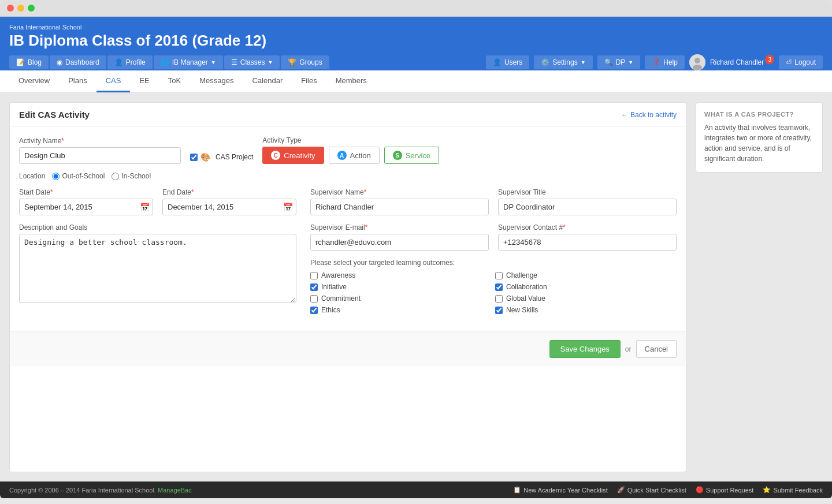  I want to click on out-of-school-radio-label: Out-of-School, so click(79, 176).